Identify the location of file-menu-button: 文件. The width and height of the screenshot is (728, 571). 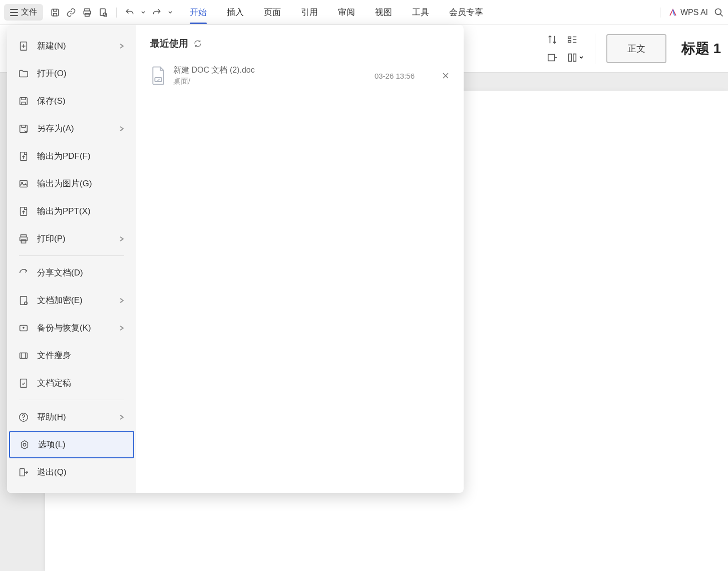
(24, 12).